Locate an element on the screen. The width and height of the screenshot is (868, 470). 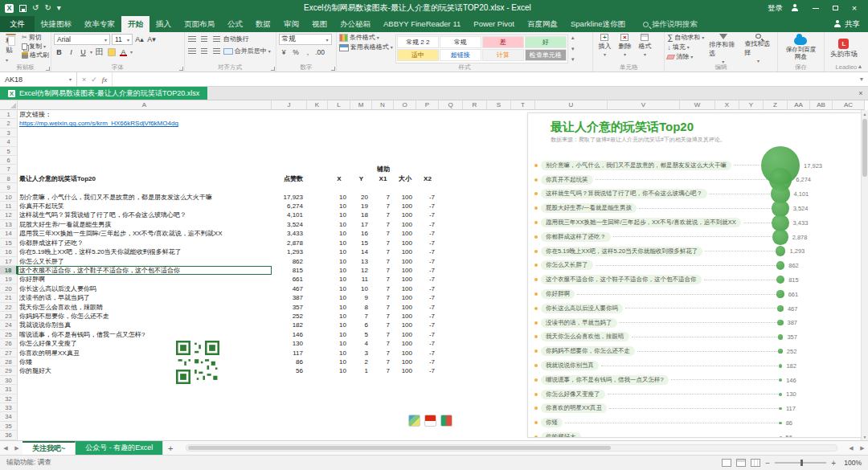
aux-cell-13-0: 10 is located at coordinates (339, 225).